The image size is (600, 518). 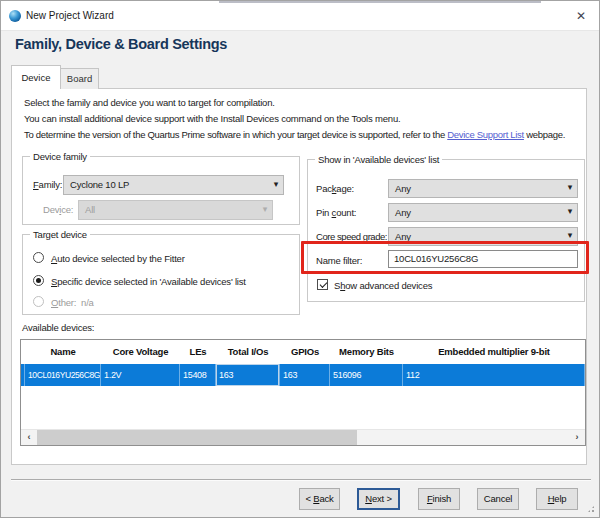 I want to click on scrollbar-thumb, so click(x=197, y=438).